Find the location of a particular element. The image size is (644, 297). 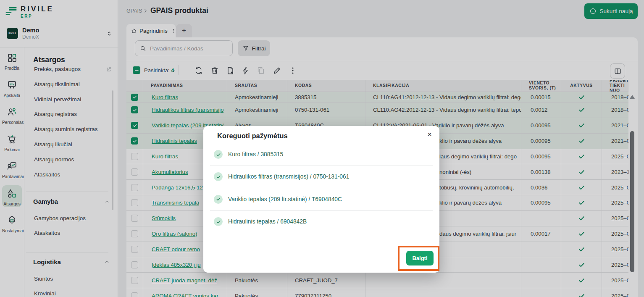

finish-button: Baigti is located at coordinates (420, 258).